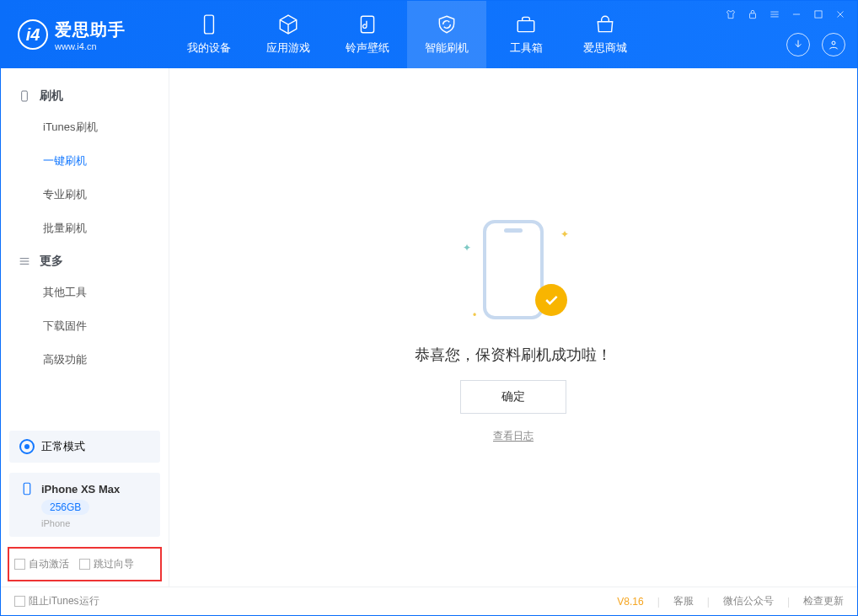 The image size is (858, 616). Describe the element at coordinates (513, 437) in the screenshot. I see `view-log-link: 查看日志` at that location.